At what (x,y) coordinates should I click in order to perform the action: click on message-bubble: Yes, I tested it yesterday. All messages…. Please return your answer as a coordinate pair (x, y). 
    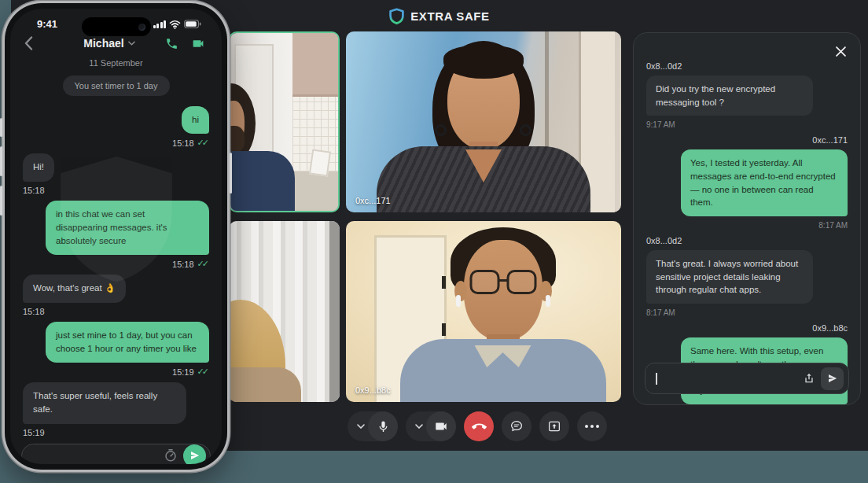
    Looking at the image, I should click on (764, 183).